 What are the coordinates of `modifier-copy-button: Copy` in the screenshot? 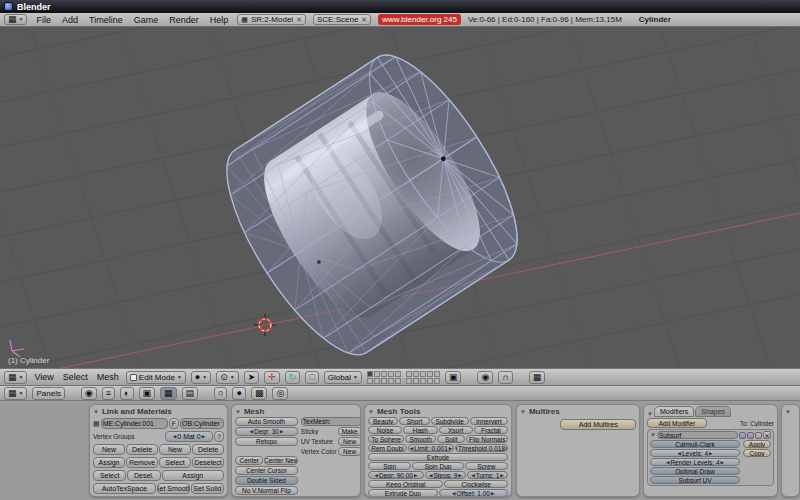 It's located at (757, 453).